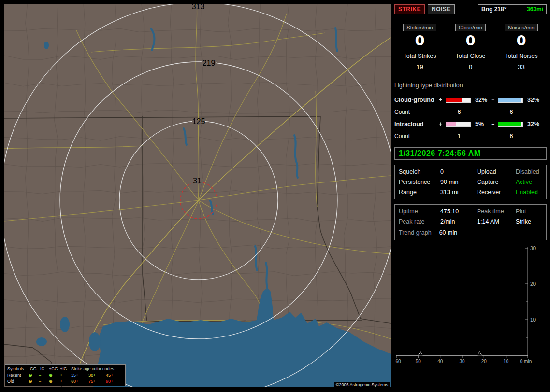 Image resolution: width=550 pixels, height=392 pixels. Describe the element at coordinates (533, 100) in the screenshot. I see `cg-negative-pct: 32%` at that location.